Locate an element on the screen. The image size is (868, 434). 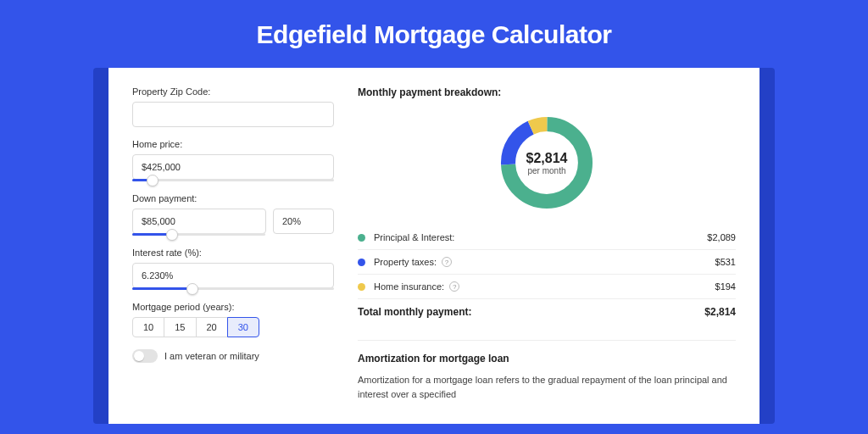
amortization-section: Amortization for mortgage loan Amortizat… is located at coordinates (547, 370).